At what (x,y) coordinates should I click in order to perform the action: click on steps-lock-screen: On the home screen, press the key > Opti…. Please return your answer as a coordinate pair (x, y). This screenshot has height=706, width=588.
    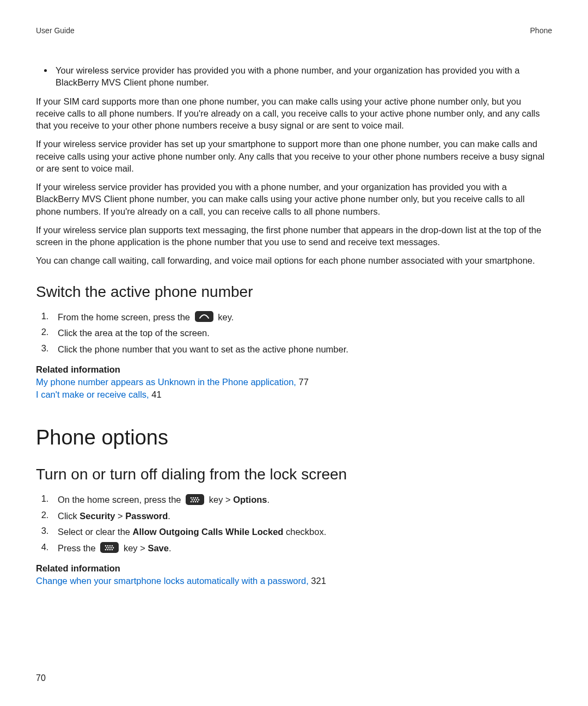
    Looking at the image, I should click on (294, 523).